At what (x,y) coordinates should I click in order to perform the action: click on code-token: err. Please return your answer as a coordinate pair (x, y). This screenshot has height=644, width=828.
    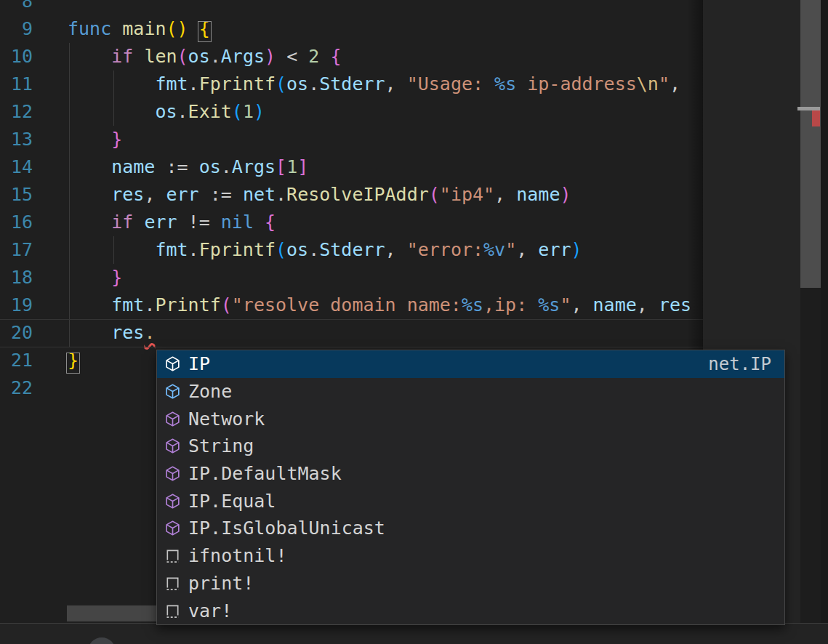
    Looking at the image, I should click on (183, 195).